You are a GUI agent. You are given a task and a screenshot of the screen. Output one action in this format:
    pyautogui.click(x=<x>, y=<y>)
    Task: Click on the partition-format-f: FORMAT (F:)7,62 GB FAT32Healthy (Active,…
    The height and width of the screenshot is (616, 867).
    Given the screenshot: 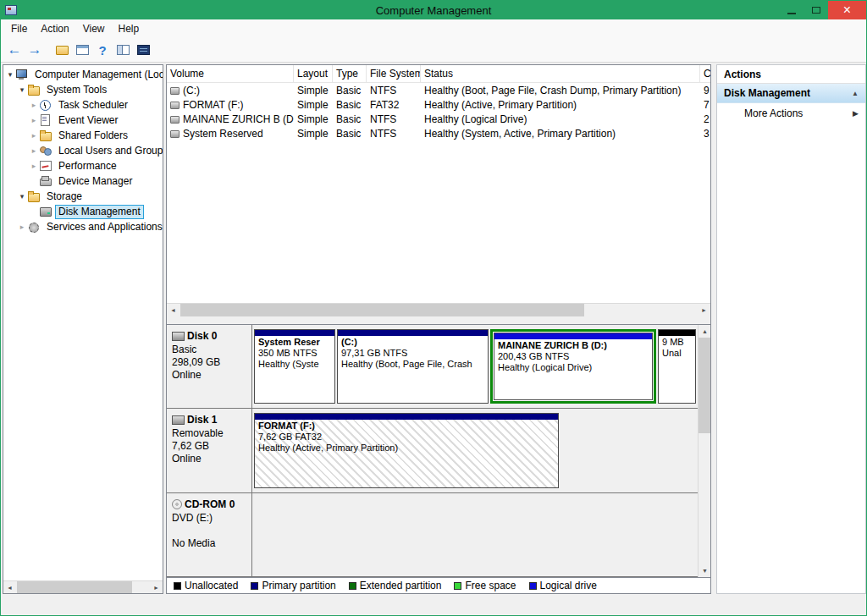 What is the action you would take?
    pyautogui.click(x=406, y=450)
    